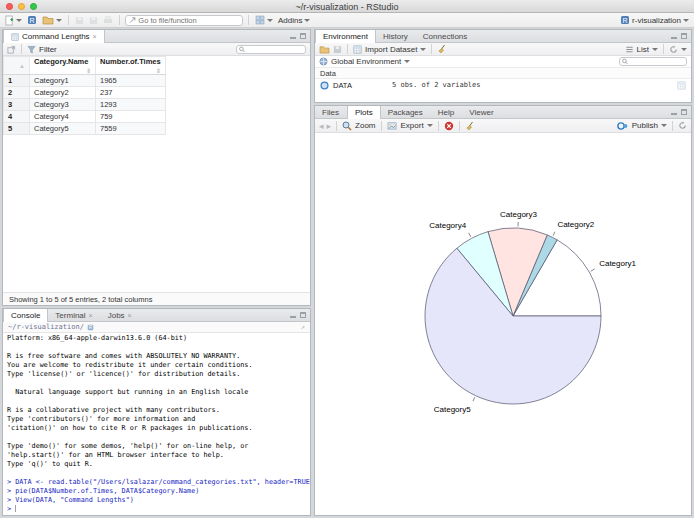  What do you see at coordinates (85, 129) in the screenshot?
I see `table-row: 5Category57559` at bounding box center [85, 129].